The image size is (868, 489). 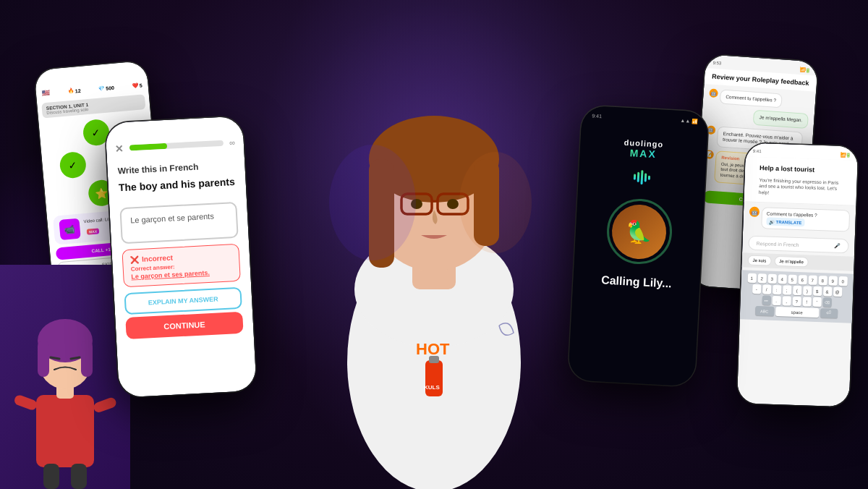 I want to click on p1-video-label: Video call: Lily, so click(x=97, y=220).